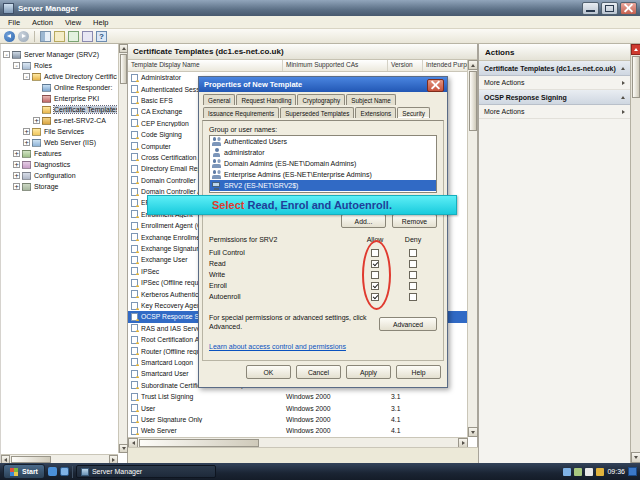 The height and width of the screenshot is (480, 640). Describe the element at coordinates (60, 176) in the screenshot. I see `tree-item: + Configuration` at that location.